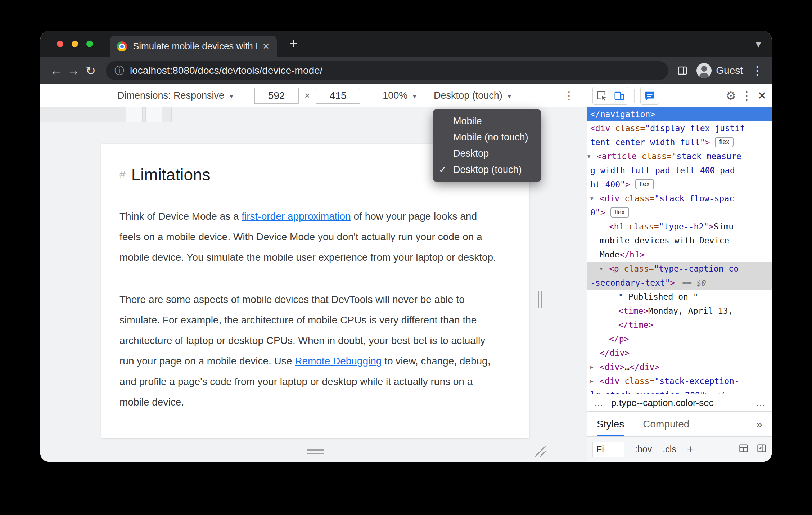 Image resolution: width=812 pixels, height=515 pixels. What do you see at coordinates (761, 403) in the screenshot?
I see `breadcrumb-more-right: …` at bounding box center [761, 403].